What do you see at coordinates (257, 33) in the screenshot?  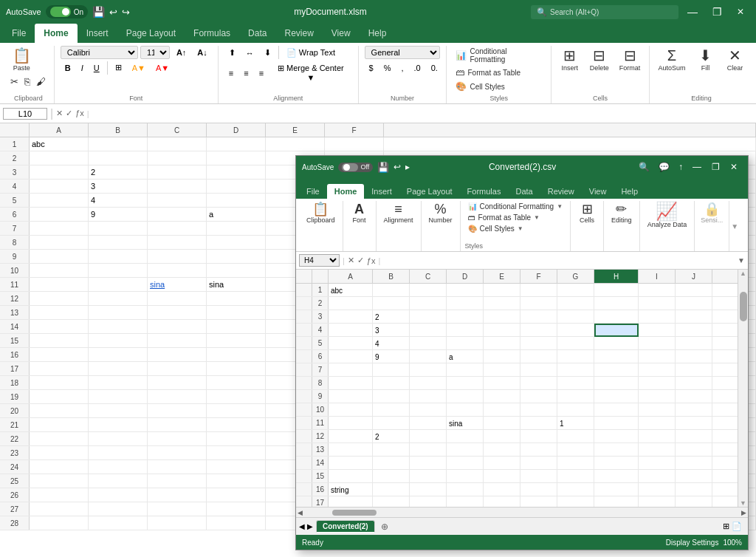 I see `tab-data: Data` at bounding box center [257, 33].